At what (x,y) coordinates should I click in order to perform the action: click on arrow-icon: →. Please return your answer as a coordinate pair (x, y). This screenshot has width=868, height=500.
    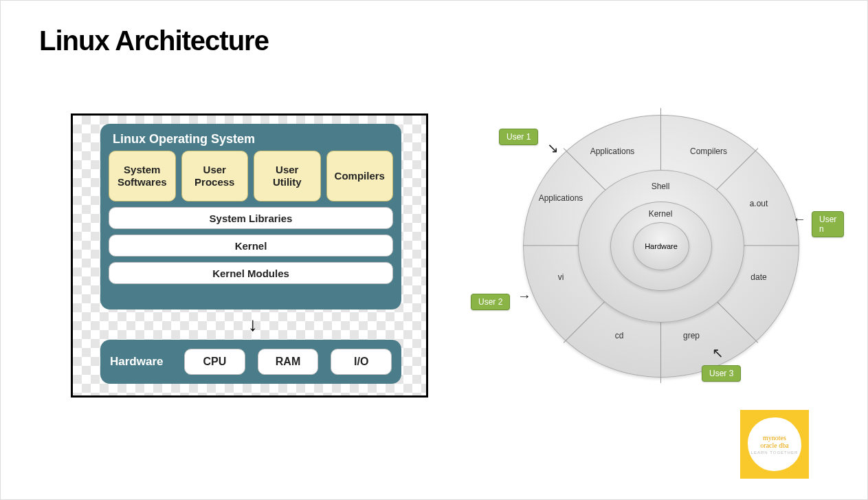
    Looking at the image, I should click on (524, 296).